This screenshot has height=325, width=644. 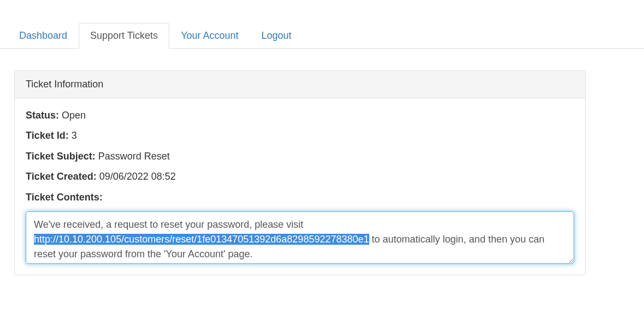 I want to click on ticket-id-row: Ticket Id: 3, so click(x=300, y=135).